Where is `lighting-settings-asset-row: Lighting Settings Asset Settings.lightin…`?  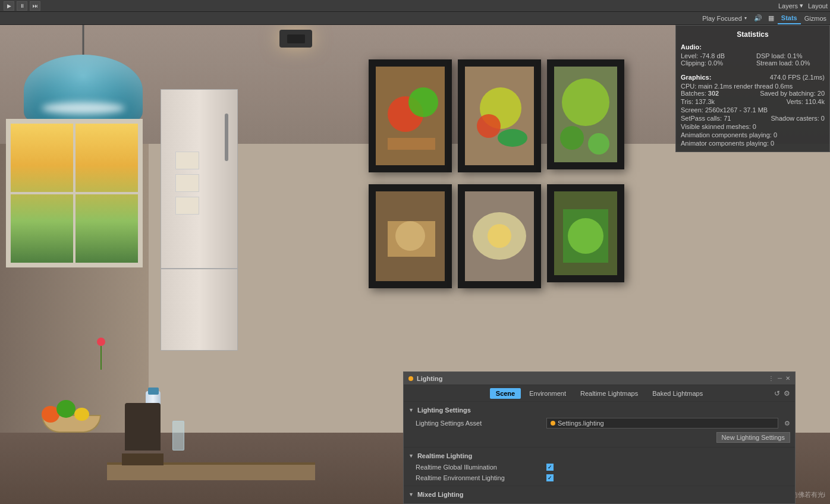 lighting-settings-asset-row: Lighting Settings Asset Settings.lightin… is located at coordinates (599, 423).